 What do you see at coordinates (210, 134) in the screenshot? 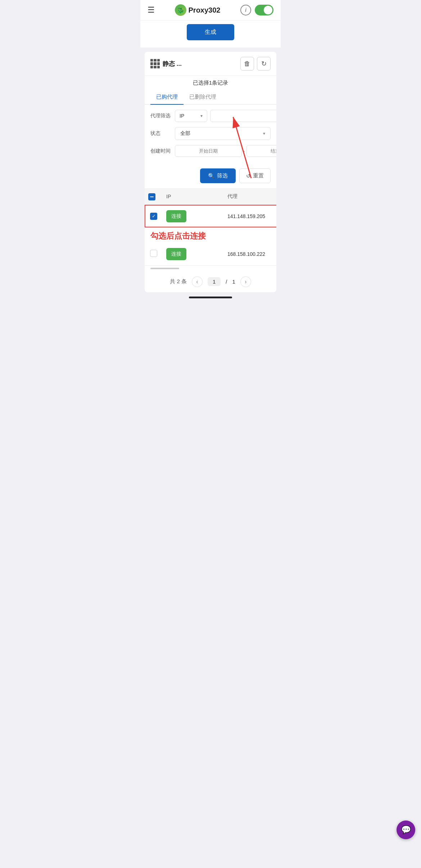
I see `status-filter-row: 状态 全部 ▾` at bounding box center [210, 134].